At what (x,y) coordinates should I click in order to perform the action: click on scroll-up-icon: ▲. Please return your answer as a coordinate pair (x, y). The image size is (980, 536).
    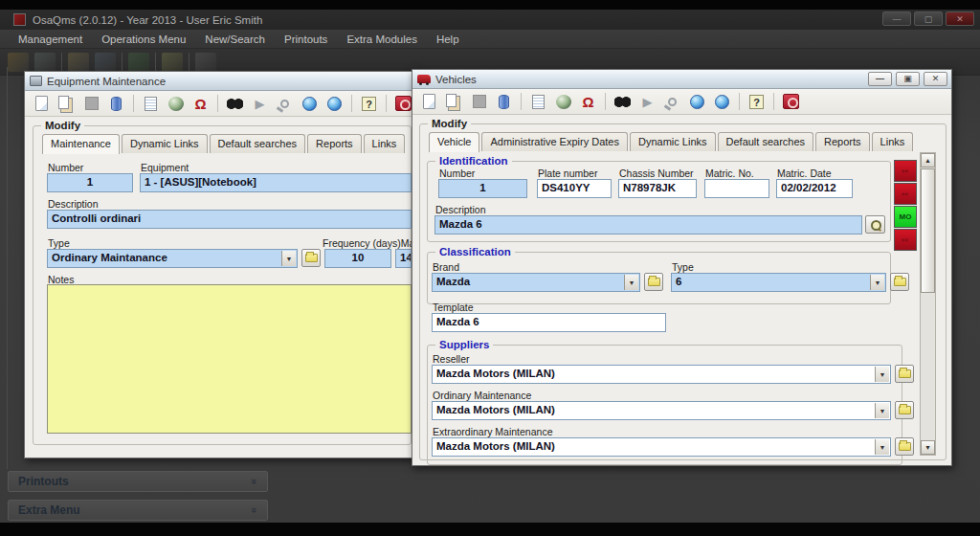
    Looking at the image, I should click on (928, 161).